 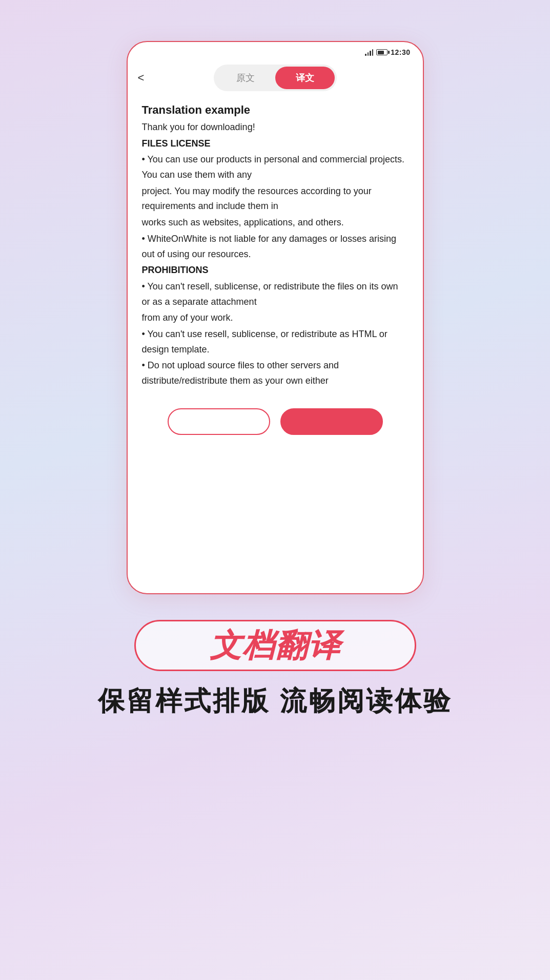 What do you see at coordinates (275, 247) in the screenshot?
I see `para-5: • WhiteOnWhite is not liable for any dam…` at bounding box center [275, 247].